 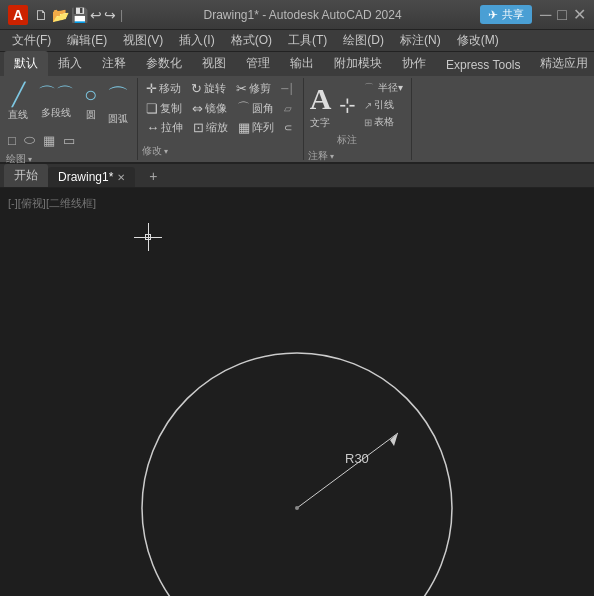 I want to click on ribbon-panel: ╱ 直线 ⌒⌒ 多段线 ○ 圆 ⌒ 圆弧 □ ⬭ ▦, so click(x=297, y=120).